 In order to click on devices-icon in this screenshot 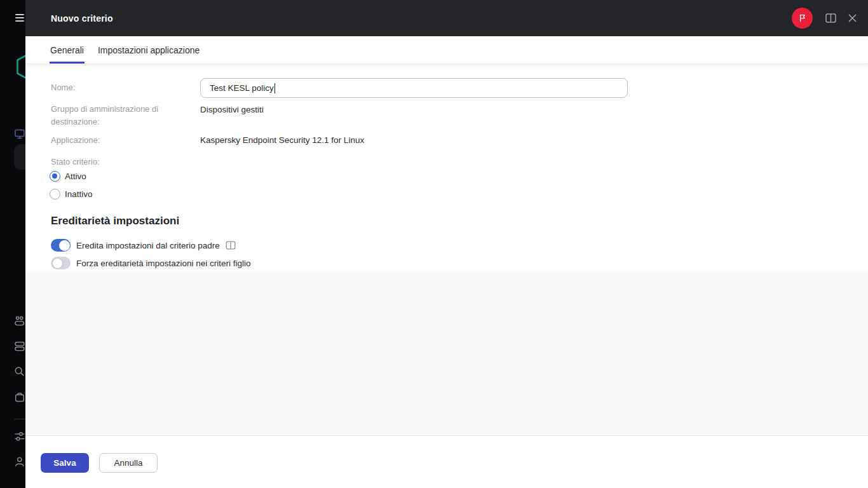, I will do `click(20, 321)`.